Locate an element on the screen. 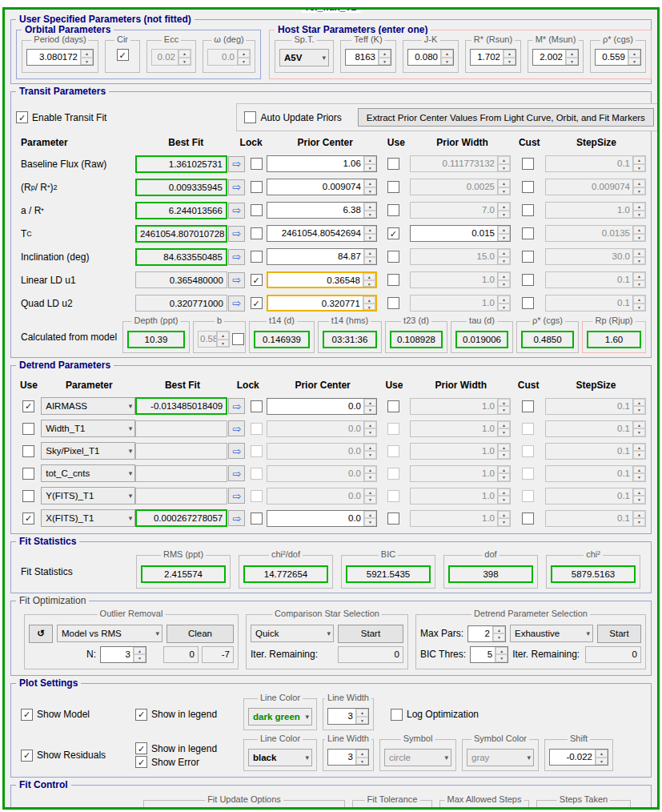 The image size is (662, 812). detrend-selection-start-button: Start is located at coordinates (620, 634).